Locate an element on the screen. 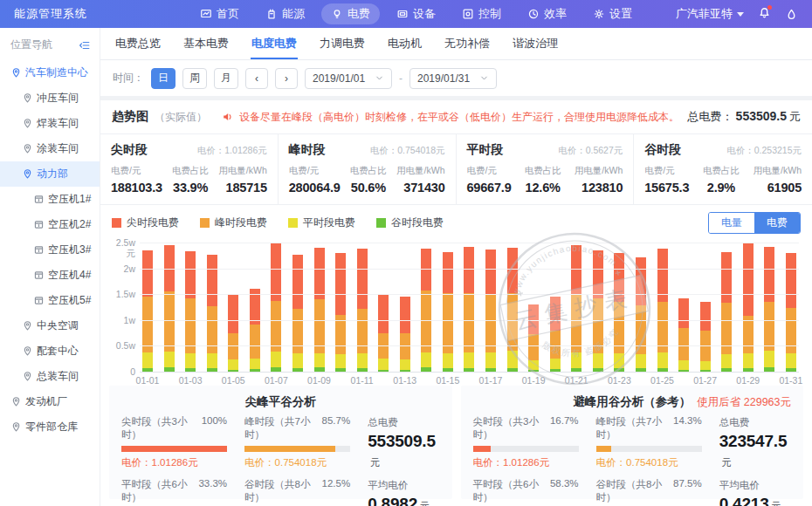  notification-bell-button is located at coordinates (765, 14).